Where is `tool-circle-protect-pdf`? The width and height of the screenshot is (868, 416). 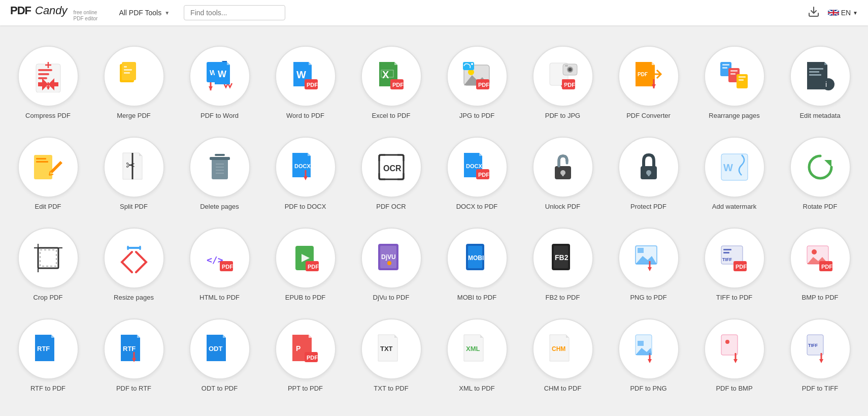
tool-circle-protect-pdf is located at coordinates (649, 167).